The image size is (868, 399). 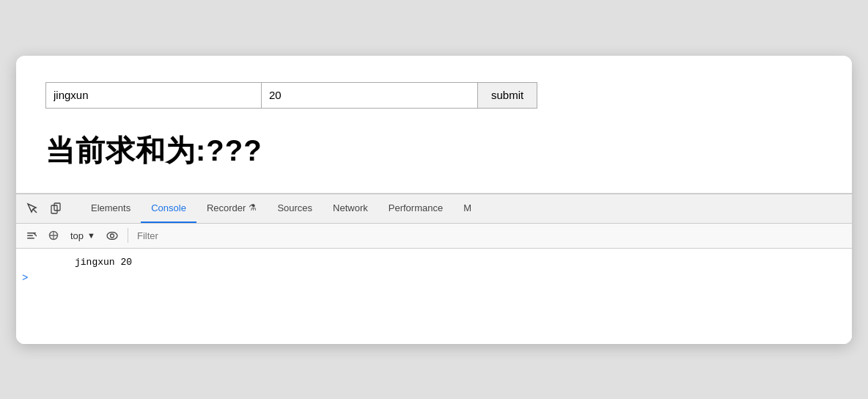 What do you see at coordinates (25, 278) in the screenshot?
I see `prompt-arrow-icon: >` at bounding box center [25, 278].